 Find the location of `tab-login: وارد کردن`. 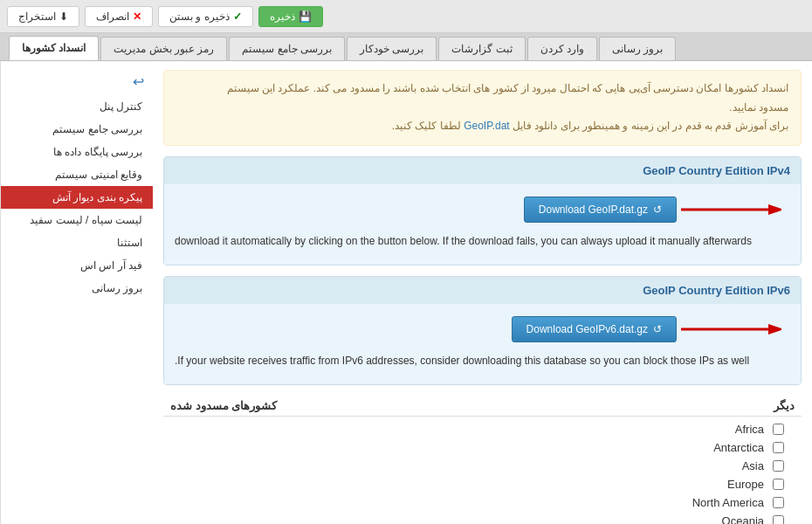

tab-login: وارد کردن is located at coordinates (562, 49).